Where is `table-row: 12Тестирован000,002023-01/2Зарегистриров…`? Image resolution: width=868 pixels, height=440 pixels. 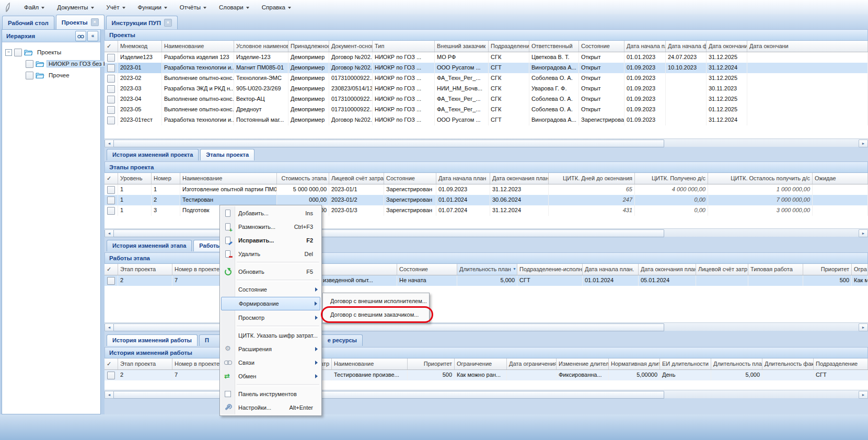 table-row: 12Тестирован000,002023-01/2Зарегистриров… is located at coordinates (486, 200).